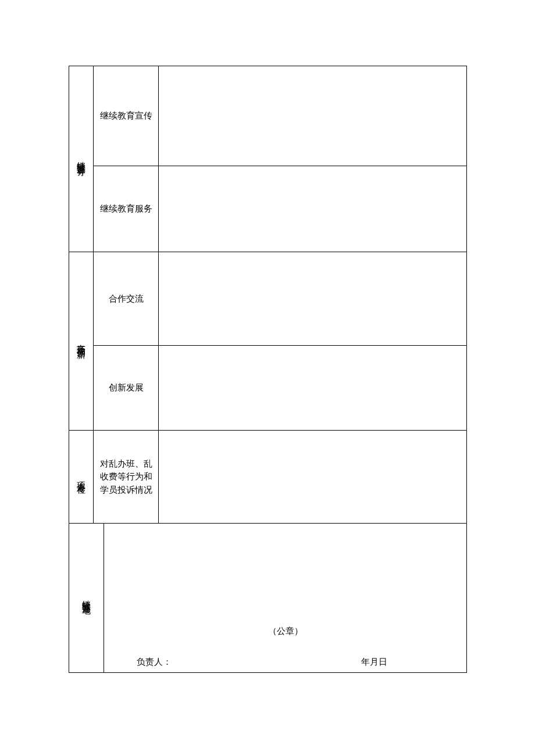 The width and height of the screenshot is (535, 756). Describe the element at coordinates (126, 299) in the screenshot. I see `sub-label: 合作交流` at that location.